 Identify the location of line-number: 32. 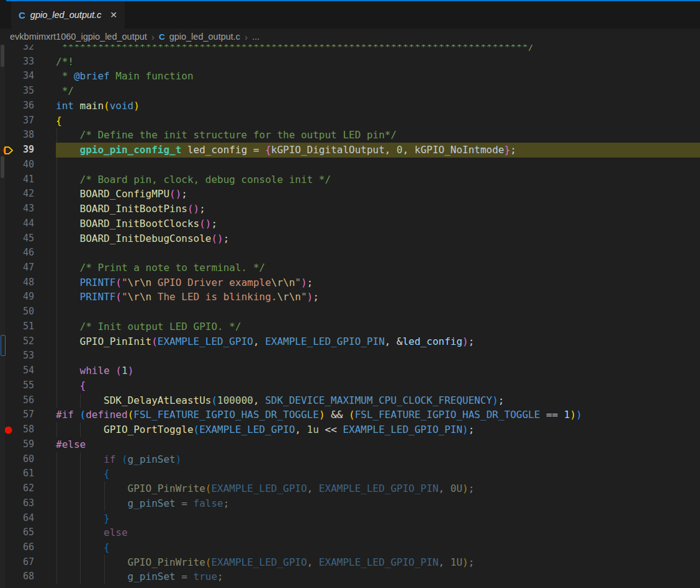
(26, 50).